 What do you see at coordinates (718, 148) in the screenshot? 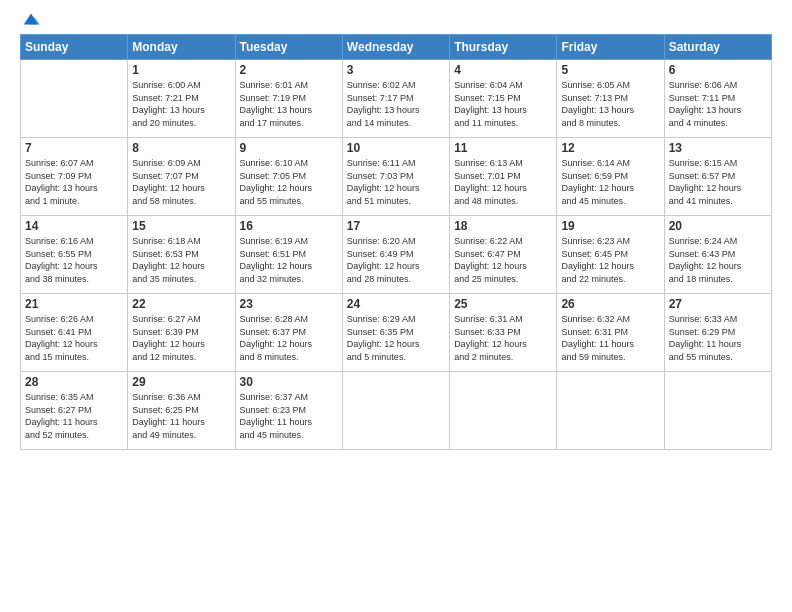
I see `day-number: 13` at bounding box center [718, 148].